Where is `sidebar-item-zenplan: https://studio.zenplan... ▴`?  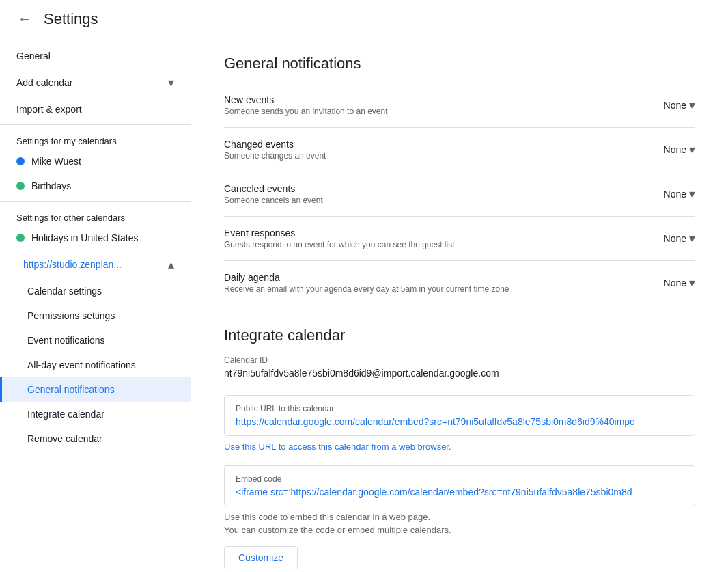
sidebar-item-zenplan: https://studio.zenplan... ▴ is located at coordinates (96, 264).